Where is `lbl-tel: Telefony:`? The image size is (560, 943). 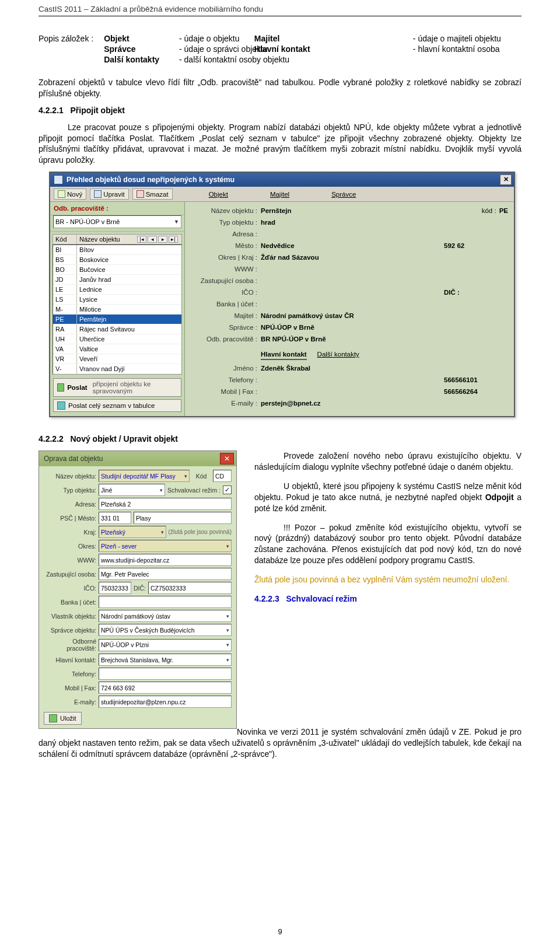
lbl-tel: Telefony: is located at coordinates (70, 674).